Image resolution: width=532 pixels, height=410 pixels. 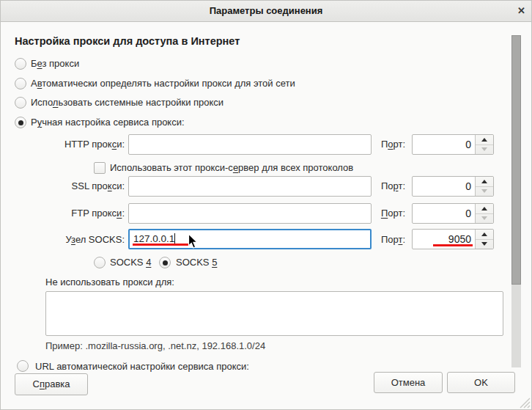 What do you see at coordinates (155, 346) in the screenshot?
I see `no-proxy-example: Пример: .mozilla-russia.org, .net.nz, 19…` at bounding box center [155, 346].